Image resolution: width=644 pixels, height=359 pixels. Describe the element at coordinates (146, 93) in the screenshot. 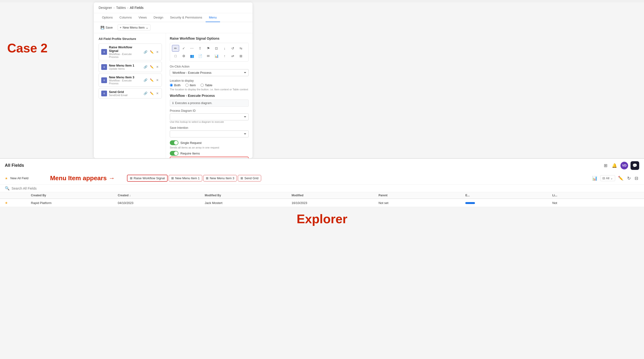

I see `link-button-3: 🔗` at that location.